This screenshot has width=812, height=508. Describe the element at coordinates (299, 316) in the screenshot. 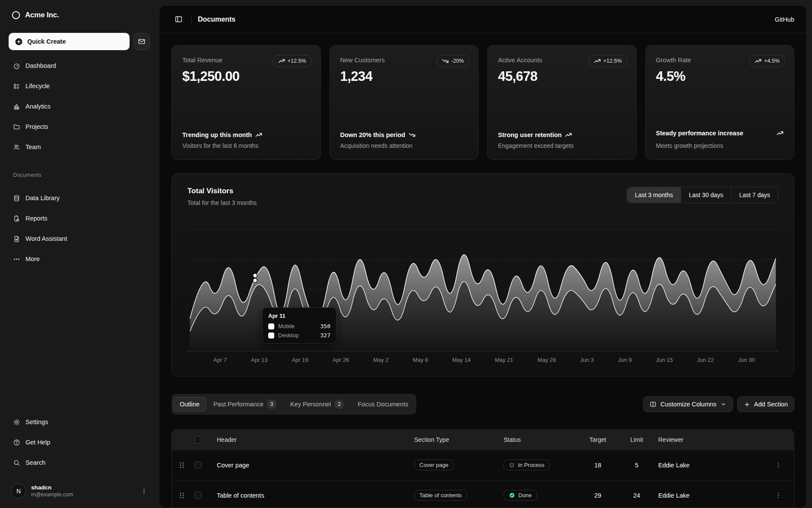

I see `tooltip-date: Apr 11` at that location.